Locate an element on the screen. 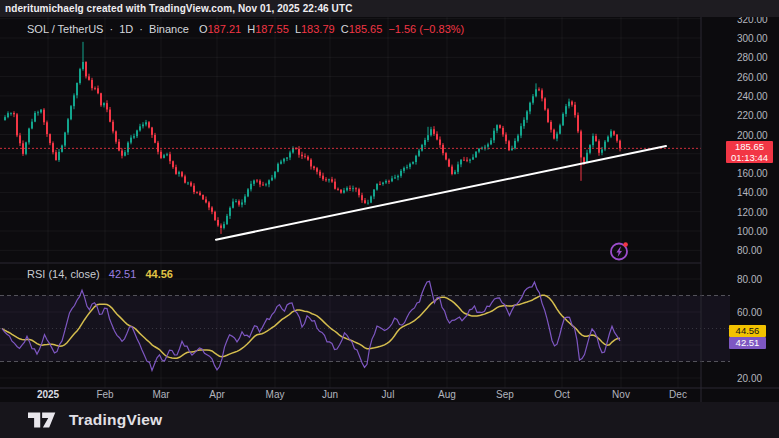  symbol-name: SOL / TetherUS is located at coordinates (65, 29).